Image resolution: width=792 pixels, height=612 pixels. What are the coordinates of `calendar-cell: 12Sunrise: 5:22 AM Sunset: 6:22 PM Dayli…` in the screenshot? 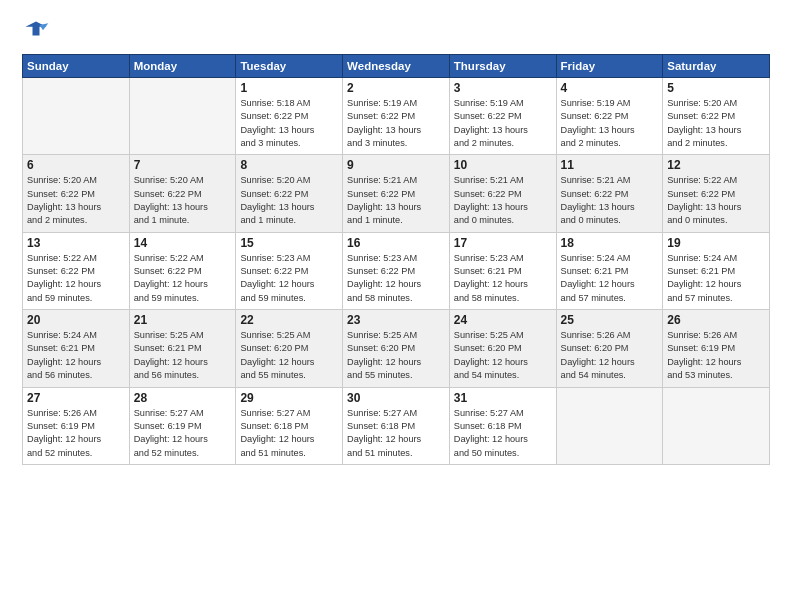 It's located at (716, 194).